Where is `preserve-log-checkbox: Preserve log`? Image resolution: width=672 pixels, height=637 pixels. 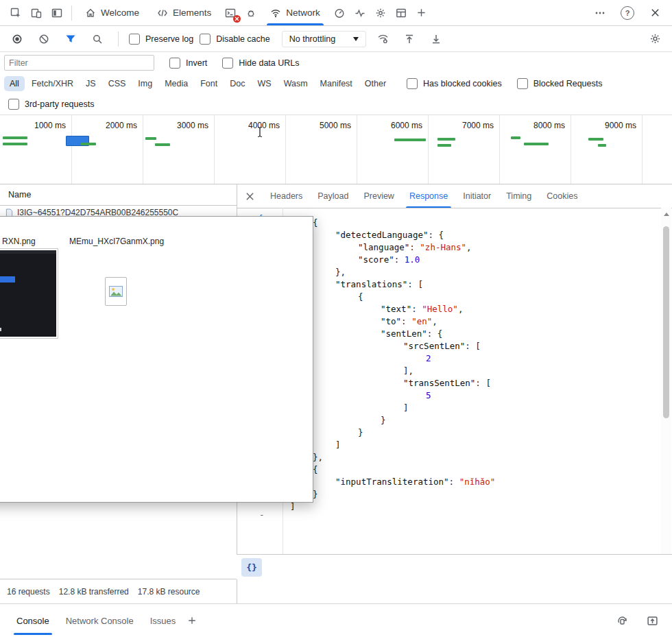 preserve-log-checkbox: Preserve log is located at coordinates (161, 39).